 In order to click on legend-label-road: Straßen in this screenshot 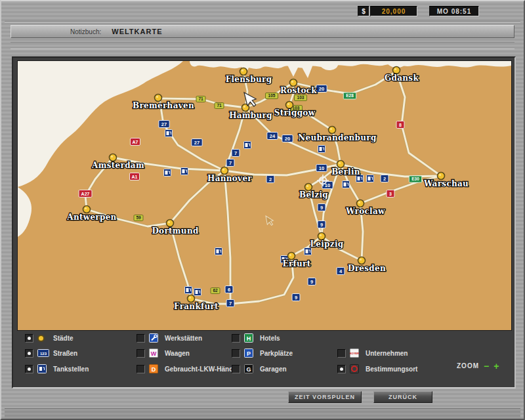, I will do `click(66, 353)`.